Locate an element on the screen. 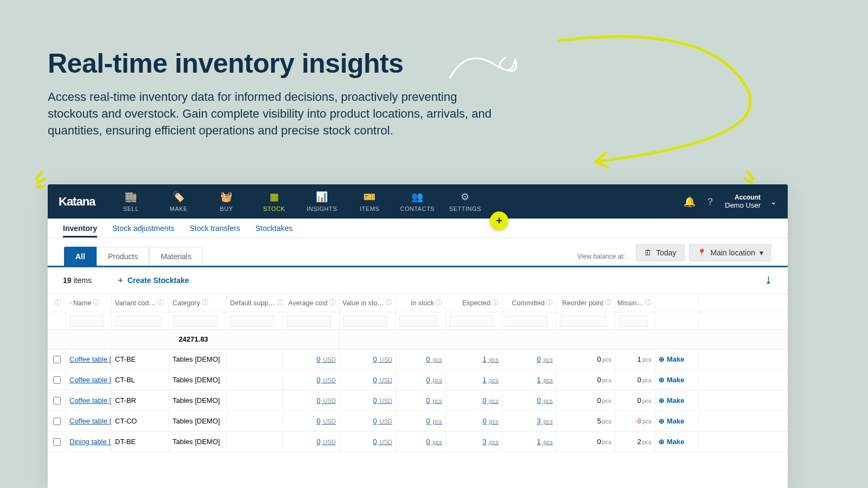 The width and height of the screenshot is (868, 488). nav-insights: 📊INSIGHTS is located at coordinates (322, 202).